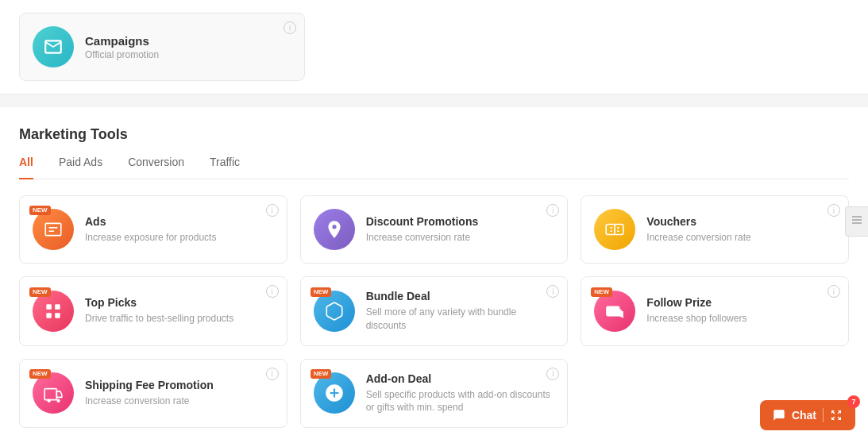 This screenshot has width=868, height=443. I want to click on chat-label: Chat, so click(804, 415).